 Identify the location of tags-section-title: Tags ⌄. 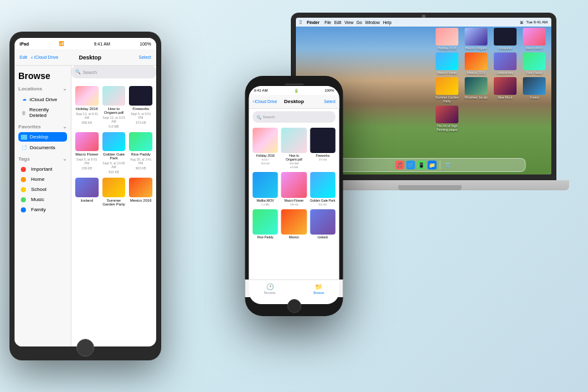
(43, 159).